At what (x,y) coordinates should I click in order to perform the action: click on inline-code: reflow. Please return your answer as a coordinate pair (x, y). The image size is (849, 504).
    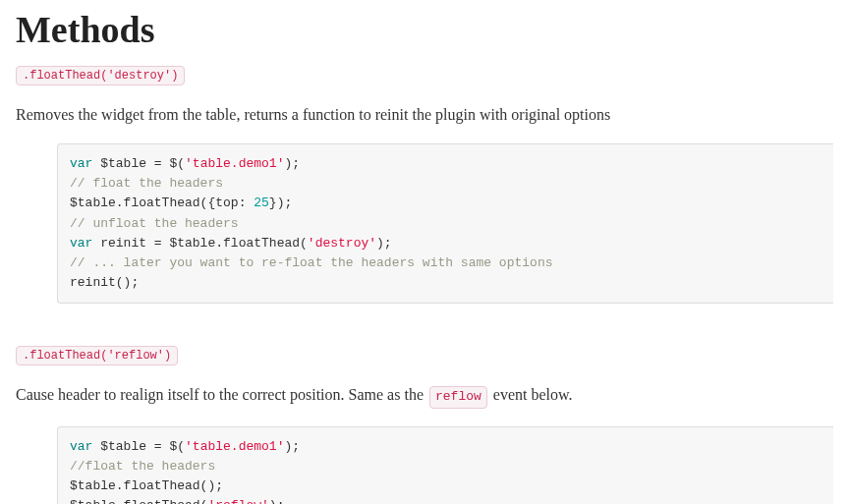
    Looking at the image, I should click on (458, 397).